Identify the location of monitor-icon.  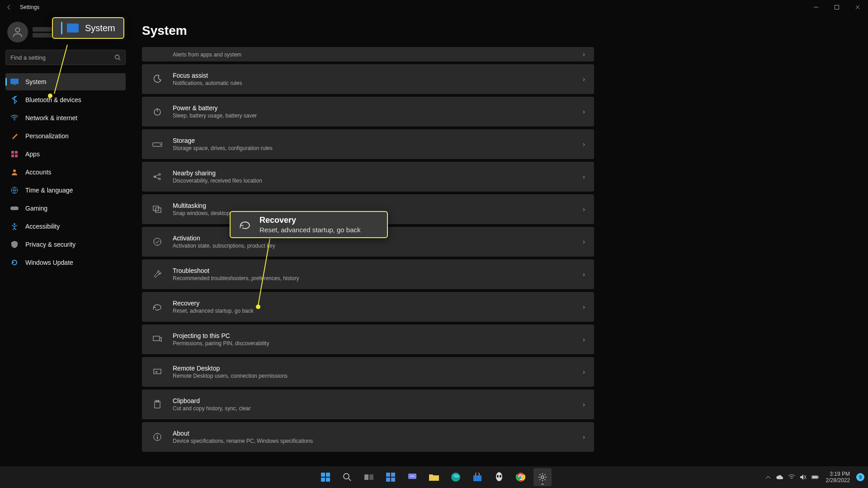
(73, 28).